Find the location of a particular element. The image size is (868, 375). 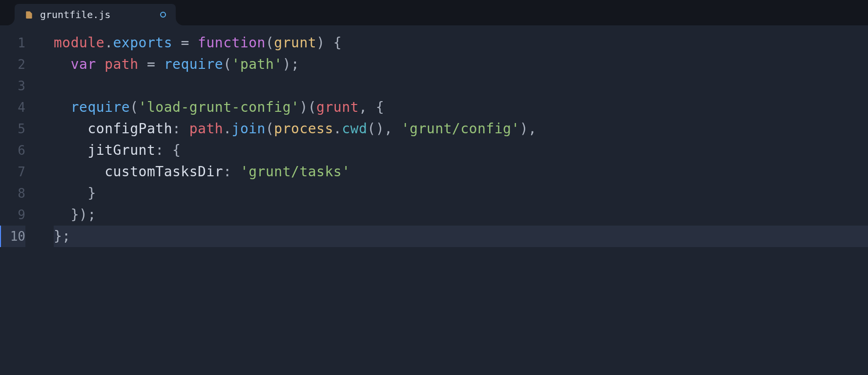

code-line: }); is located at coordinates (461, 215).